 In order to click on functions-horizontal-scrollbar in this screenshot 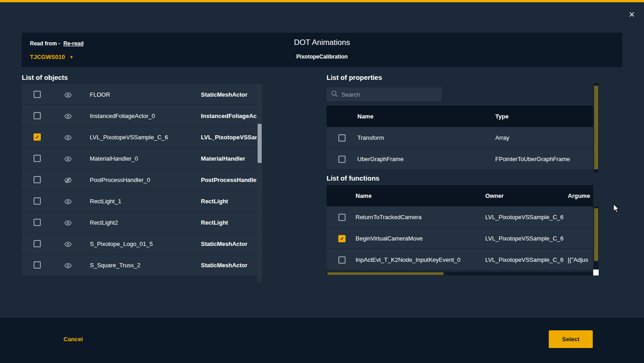, I will do `click(460, 274)`.